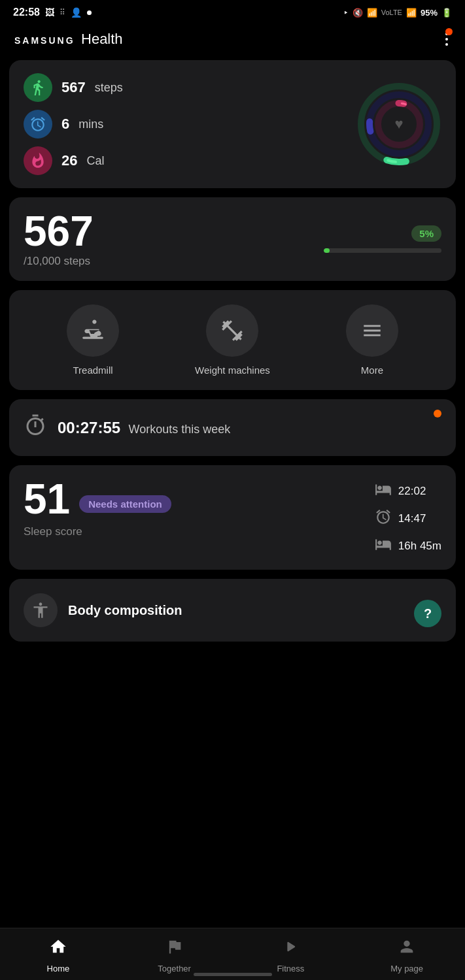 This screenshot has width=465, height=980. Describe the element at coordinates (408, 519) in the screenshot. I see `sleep-stats: 22:02 14:47 16h 45` at that location.